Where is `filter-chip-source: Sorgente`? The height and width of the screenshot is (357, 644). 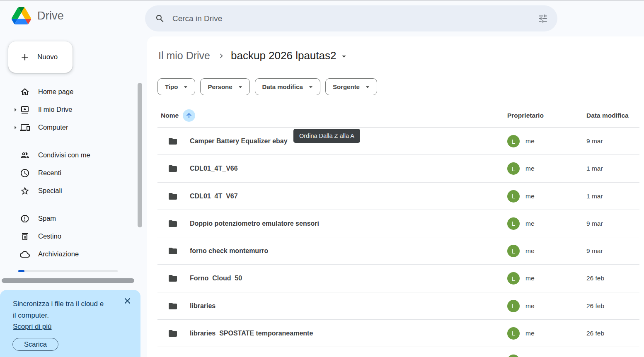
filter-chip-source: Sorgente is located at coordinates (351, 87).